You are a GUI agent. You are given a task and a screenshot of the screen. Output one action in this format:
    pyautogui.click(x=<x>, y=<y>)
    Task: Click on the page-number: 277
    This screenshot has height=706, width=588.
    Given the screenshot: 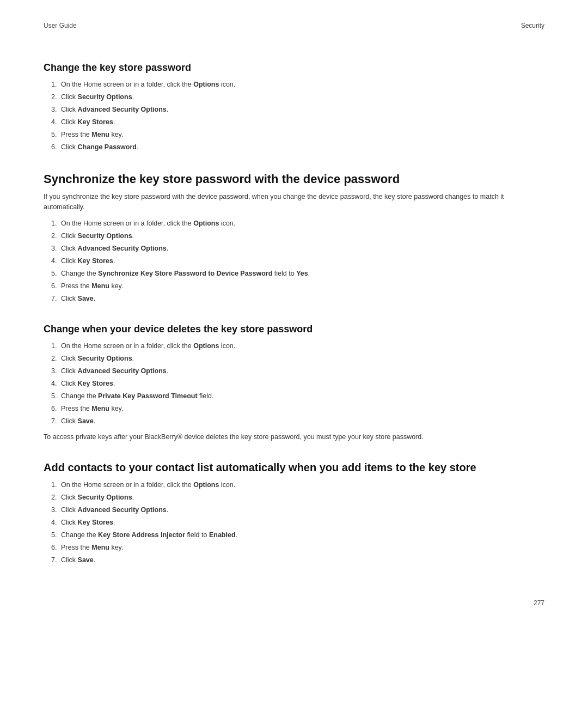 What is the action you would take?
    pyautogui.click(x=539, y=603)
    